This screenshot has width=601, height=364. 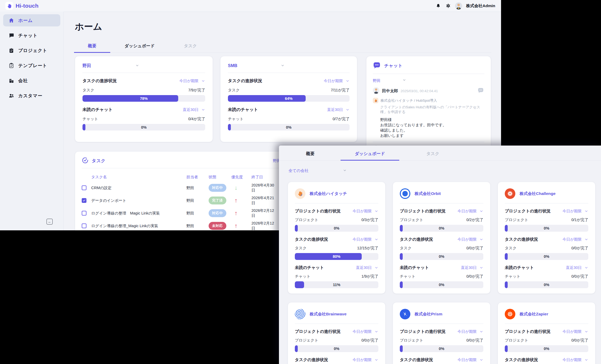 What do you see at coordinates (337, 194) in the screenshot?
I see `company-card-header: 株式会社ハイタッチ` at bounding box center [337, 194].